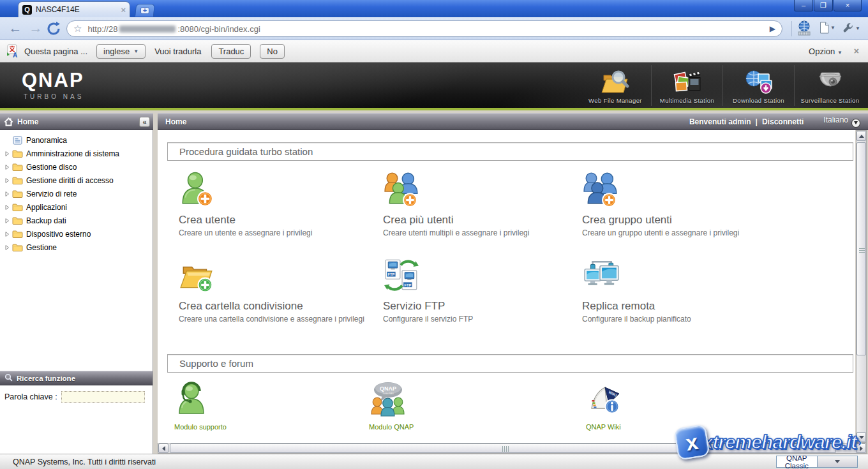 Image resolution: width=868 pixels, height=469 pixels. I want to click on language-dropdown-icon, so click(856, 123).